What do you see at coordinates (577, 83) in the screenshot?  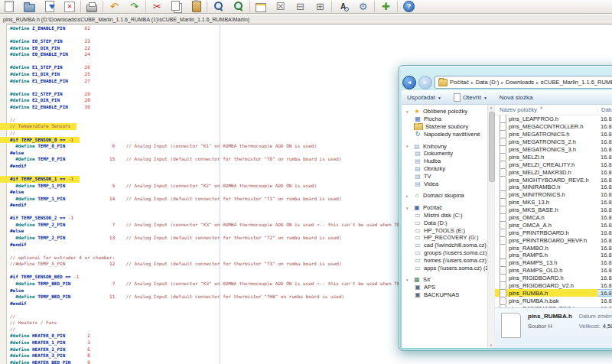 I see `breadcrumb-item: sCUBE_Marlin_1.1.6_RUMBA (1)` at bounding box center [577, 83].